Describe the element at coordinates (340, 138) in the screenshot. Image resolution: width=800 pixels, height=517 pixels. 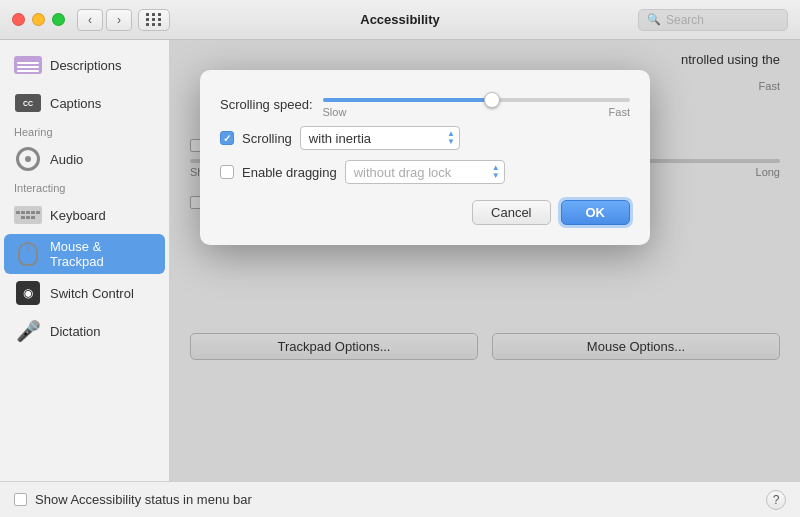
I see `scrolling-option-label: with inertia` at that location.